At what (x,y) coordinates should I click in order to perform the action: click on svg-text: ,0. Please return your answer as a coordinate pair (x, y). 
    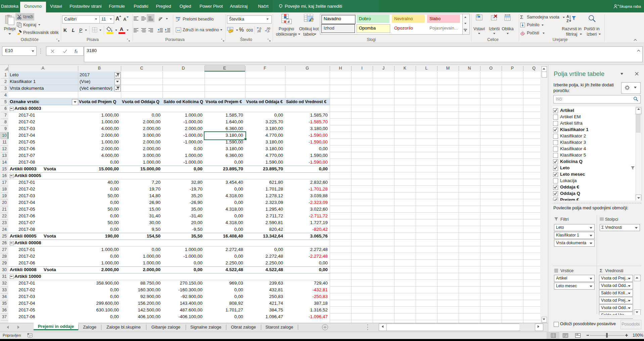
    Looking at the image, I should click on (268, 31).